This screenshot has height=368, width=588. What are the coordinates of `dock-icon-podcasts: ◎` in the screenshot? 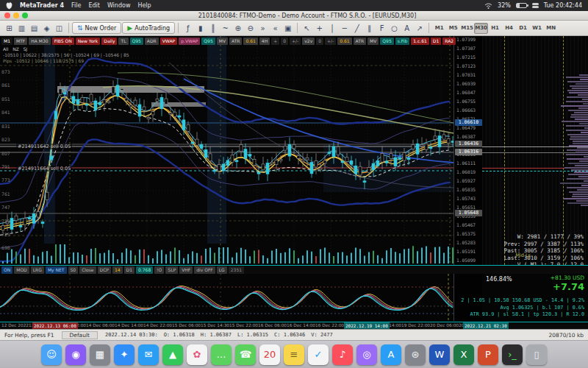 It's located at (367, 355).